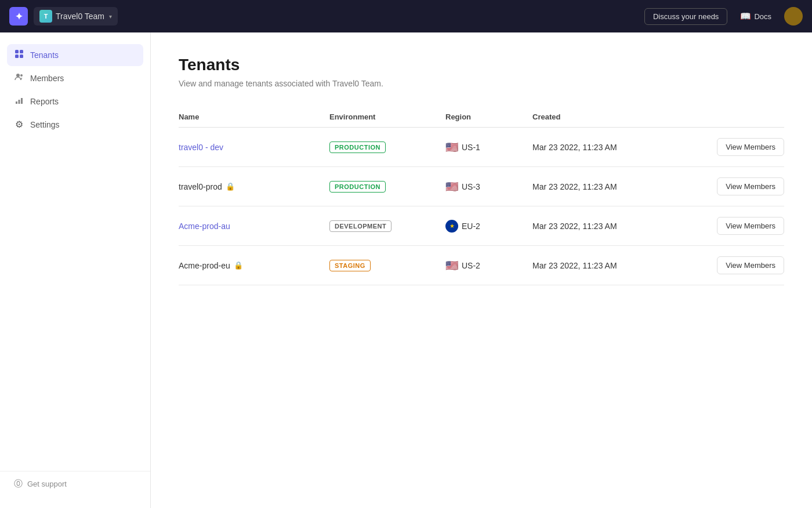 This screenshot has height=508, width=812. Describe the element at coordinates (44, 101) in the screenshot. I see `sidebar-item-label-reports: Reports` at that location.